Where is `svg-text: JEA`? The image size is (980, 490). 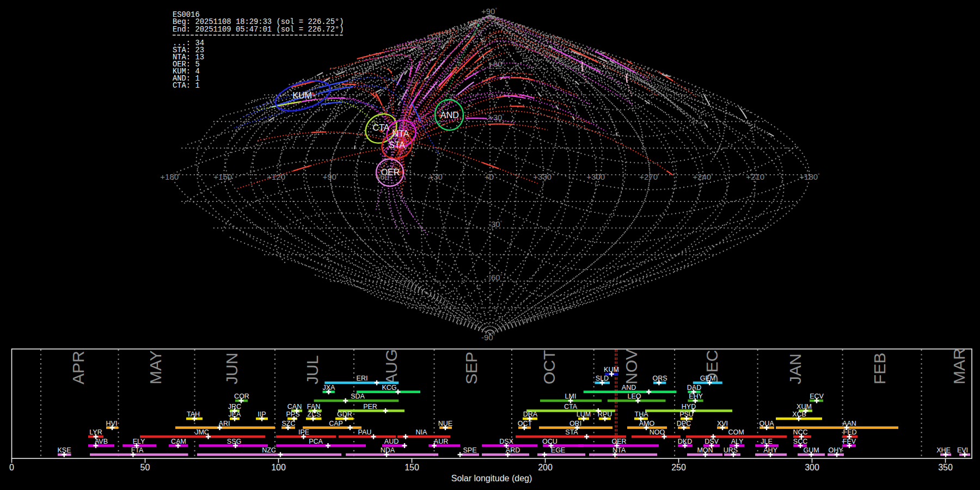
svg-text: JEA is located at coordinates (235, 414).